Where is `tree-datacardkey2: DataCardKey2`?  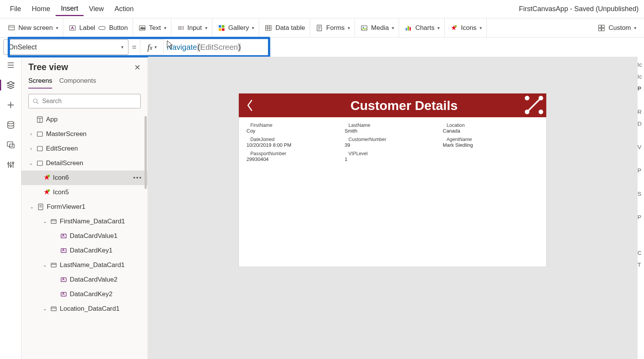 tree-datacardkey2: DataCardKey2 is located at coordinates (84, 294).